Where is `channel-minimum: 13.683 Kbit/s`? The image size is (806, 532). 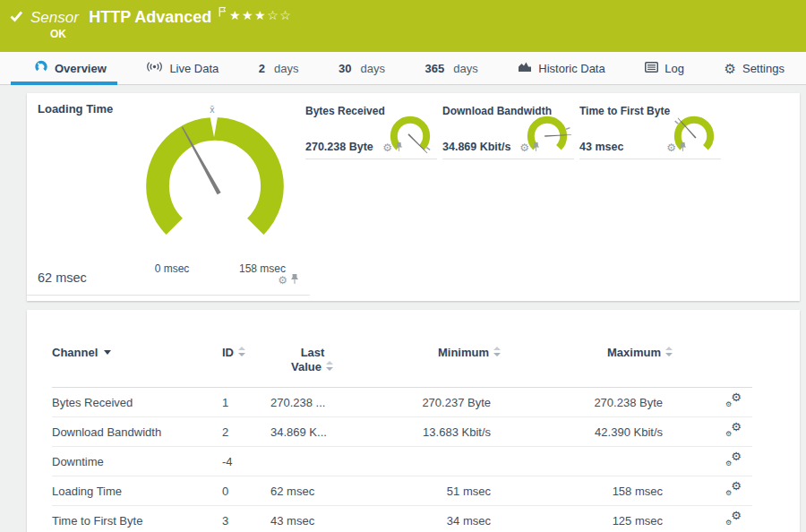 channel-minimum: 13.683 Kbit/s is located at coordinates (473, 432).